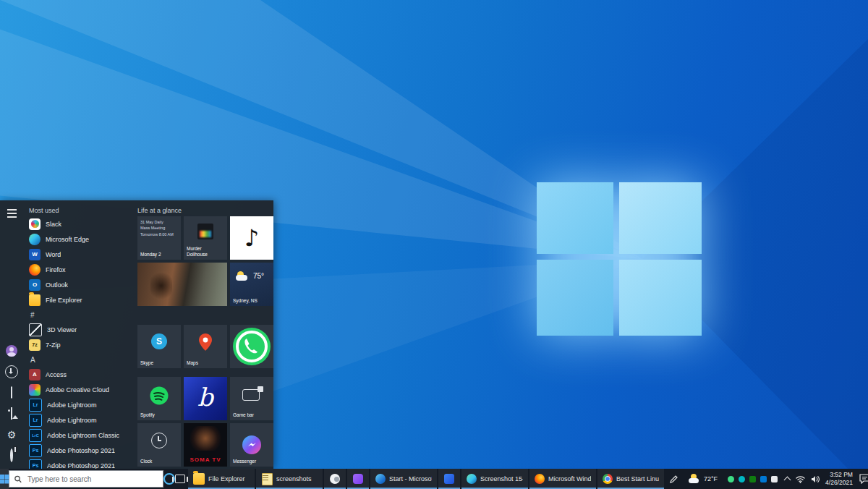 Image resolution: width=868 pixels, height=489 pixels. What do you see at coordinates (205, 238) in the screenshot?
I see `tile-murder-dollhouse: Murder Dollhouse` at bounding box center [205, 238].